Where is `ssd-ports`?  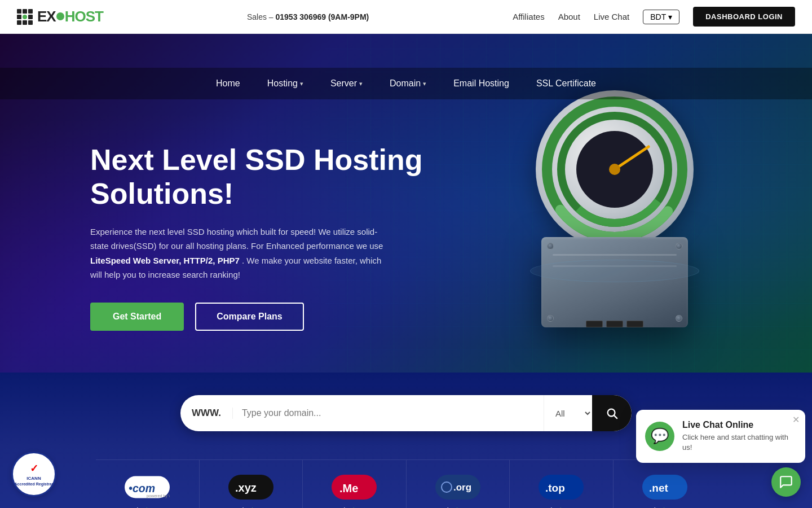 ssd-ports is located at coordinates (615, 324).